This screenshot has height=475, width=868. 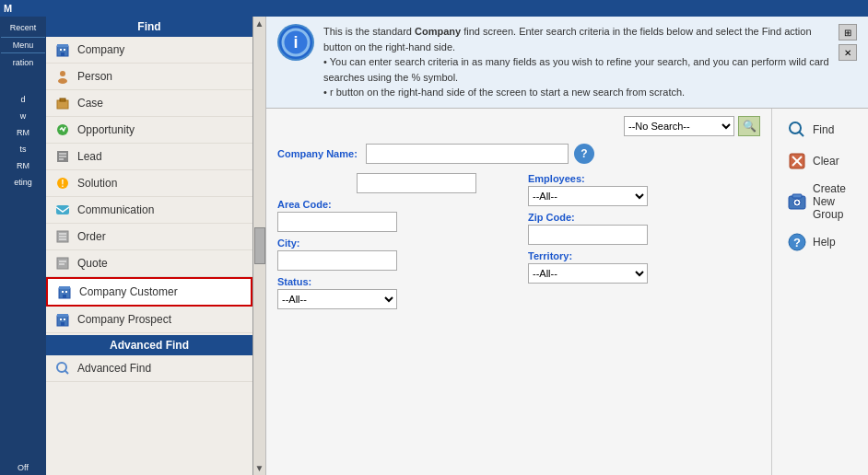 What do you see at coordinates (23, 63) in the screenshot?
I see `sidebar-item-administration: ration` at bounding box center [23, 63].